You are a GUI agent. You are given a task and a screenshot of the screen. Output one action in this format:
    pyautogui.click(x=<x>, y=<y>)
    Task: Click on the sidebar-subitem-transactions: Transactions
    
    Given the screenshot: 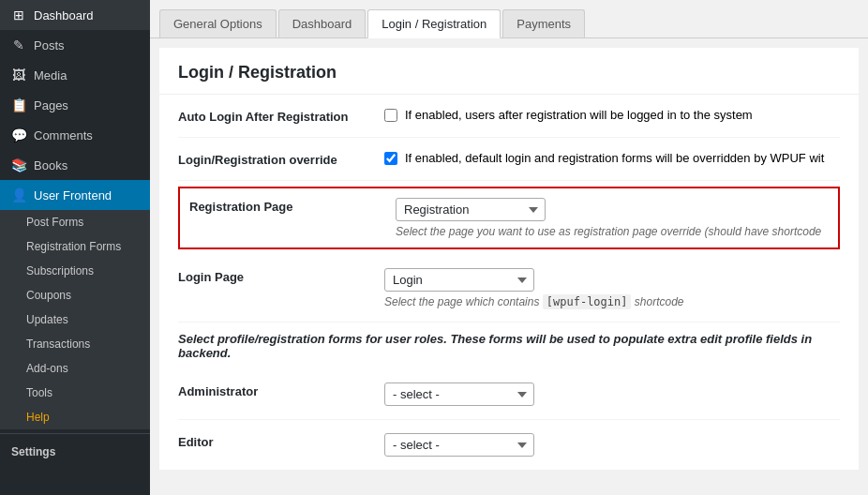 What is the action you would take?
    pyautogui.click(x=75, y=344)
    